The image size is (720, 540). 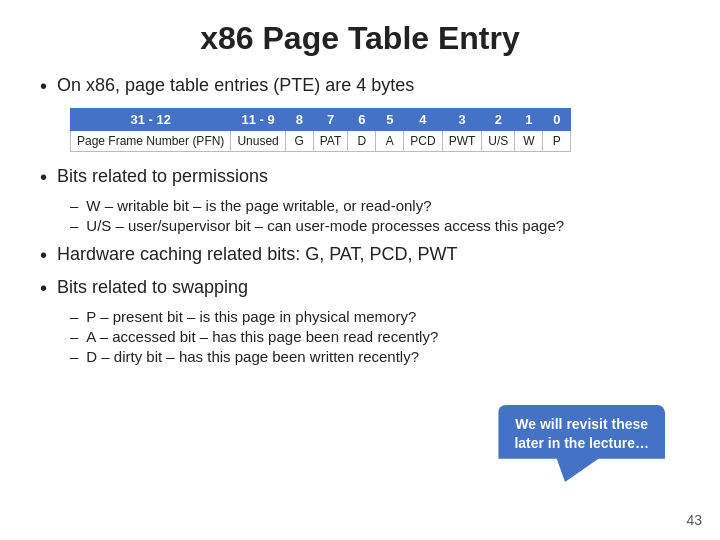 I want to click on pte-header-3: 3, so click(x=462, y=120).